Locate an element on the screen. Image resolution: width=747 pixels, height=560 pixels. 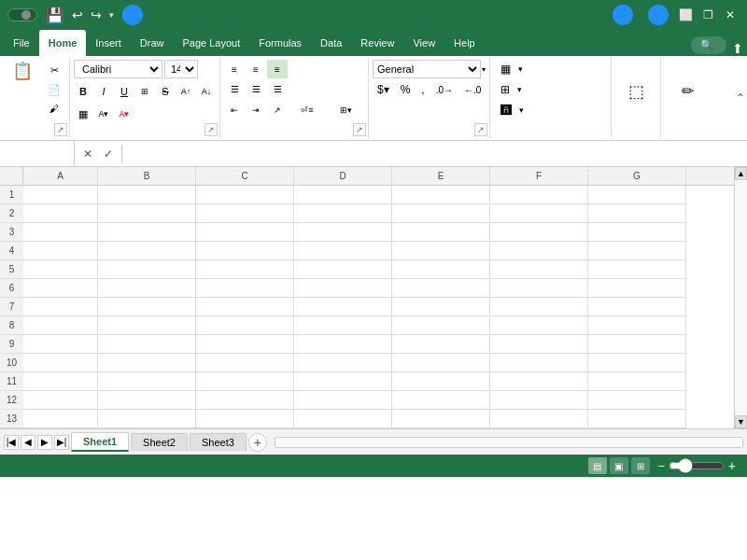
cell-E8 is located at coordinates (441, 326).